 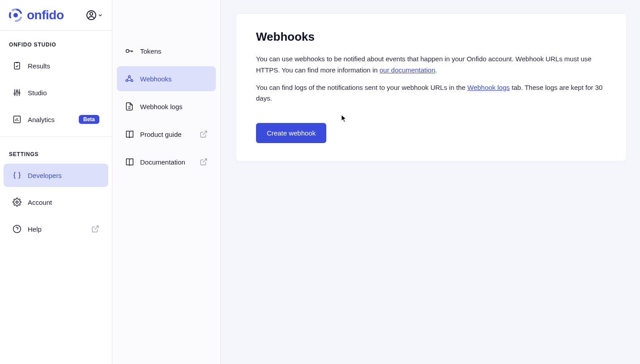 I want to click on sub-item-webhooks: Webhooks, so click(x=166, y=79).